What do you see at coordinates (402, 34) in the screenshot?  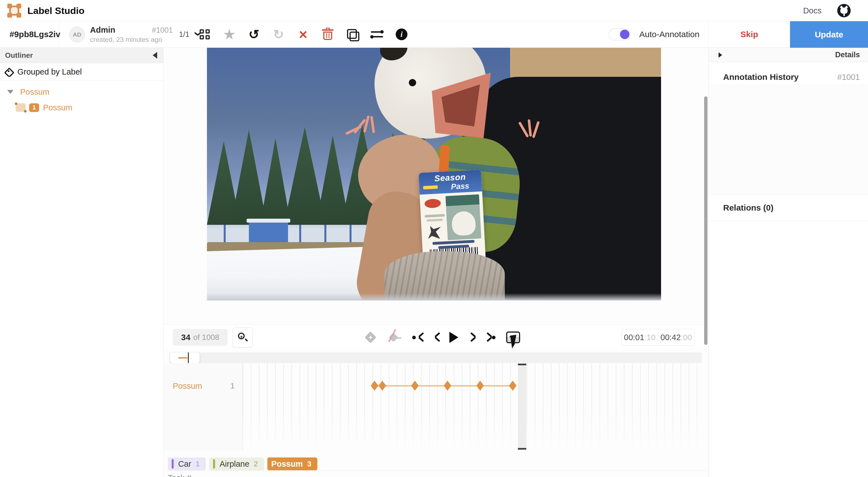 I see `info-icon: i` at bounding box center [402, 34].